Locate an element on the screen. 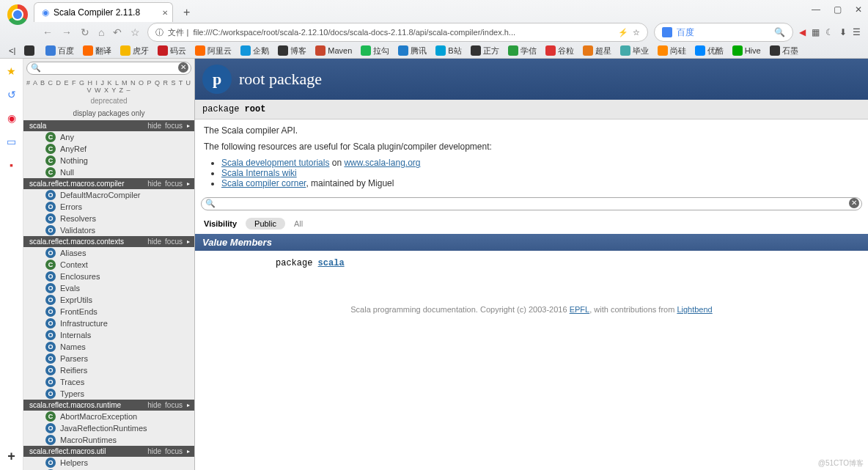 Image resolution: width=868 pixels, height=470 pixels. package-header: scala.reflect.macros.contextshidefocus▸ is located at coordinates (108, 242).